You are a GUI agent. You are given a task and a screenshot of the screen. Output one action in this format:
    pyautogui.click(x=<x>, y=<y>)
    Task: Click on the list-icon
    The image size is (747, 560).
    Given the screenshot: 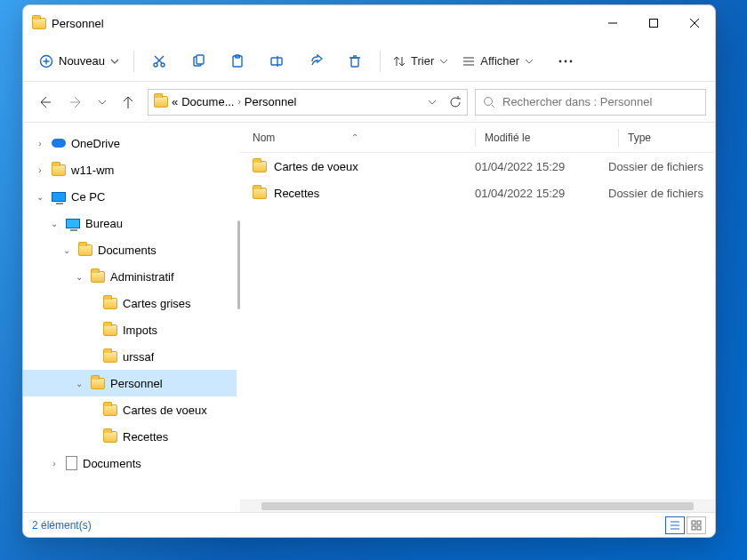 What is the action you would take?
    pyautogui.click(x=469, y=61)
    